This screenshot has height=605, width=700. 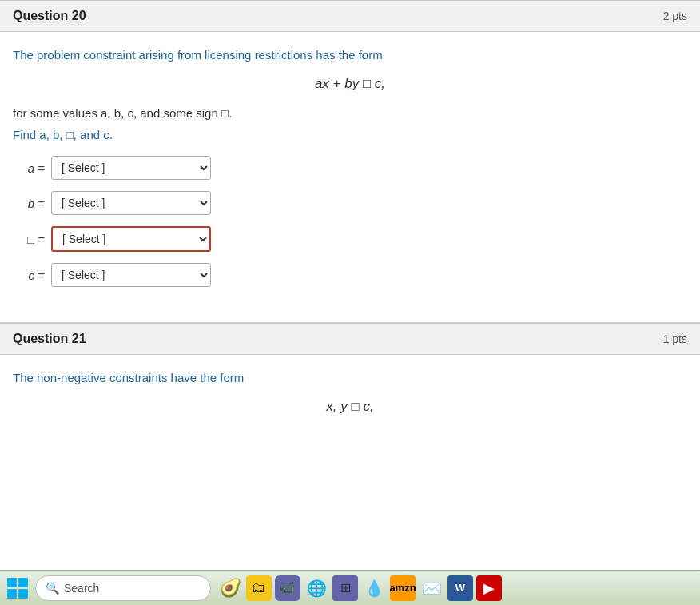 What do you see at coordinates (675, 339) in the screenshot?
I see `question-21-pts: 1 pts` at bounding box center [675, 339].